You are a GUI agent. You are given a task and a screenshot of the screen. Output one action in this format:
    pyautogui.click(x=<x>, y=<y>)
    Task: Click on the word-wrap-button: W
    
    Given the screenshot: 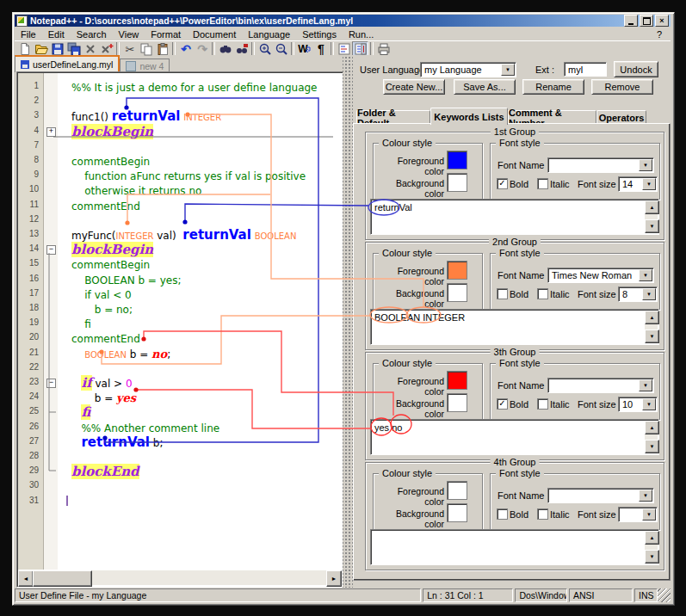 What is the action you would take?
    pyautogui.click(x=305, y=48)
    